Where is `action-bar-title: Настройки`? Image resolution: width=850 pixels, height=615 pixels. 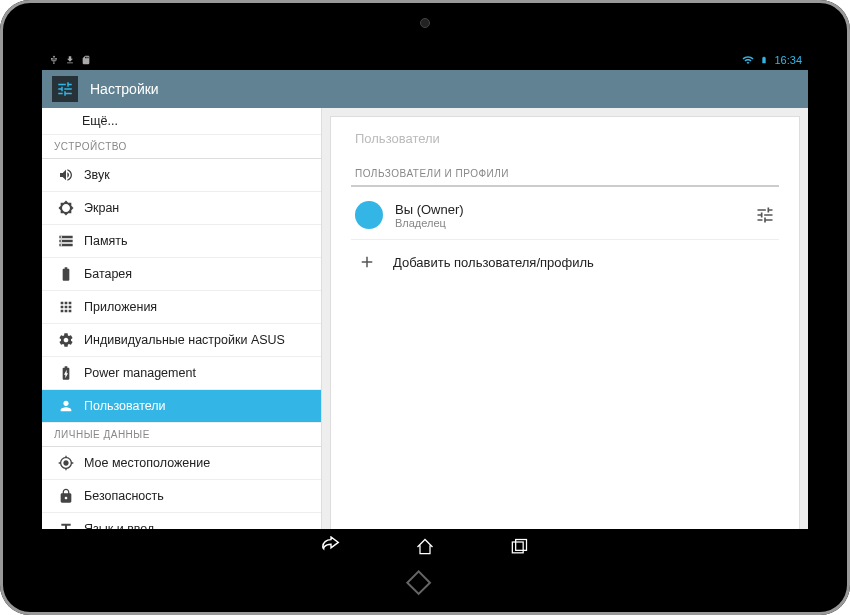
action-bar-title: Настройки is located at coordinates (124, 89).